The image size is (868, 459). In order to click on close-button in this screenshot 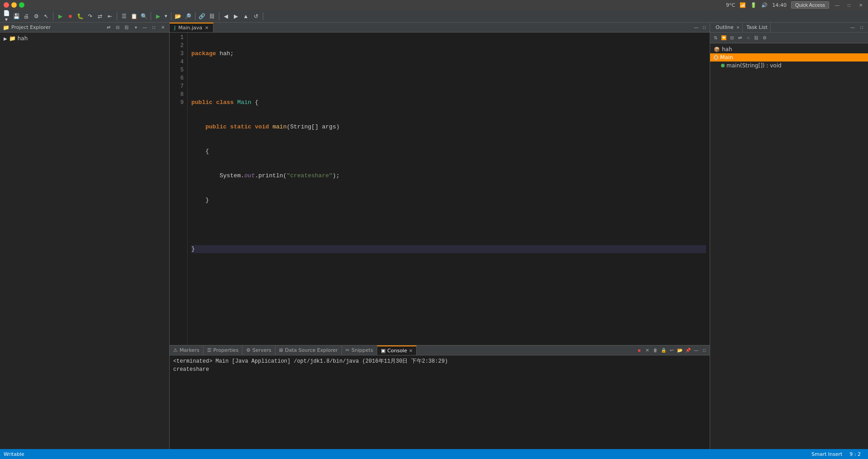, I will do `click(6, 5)`.